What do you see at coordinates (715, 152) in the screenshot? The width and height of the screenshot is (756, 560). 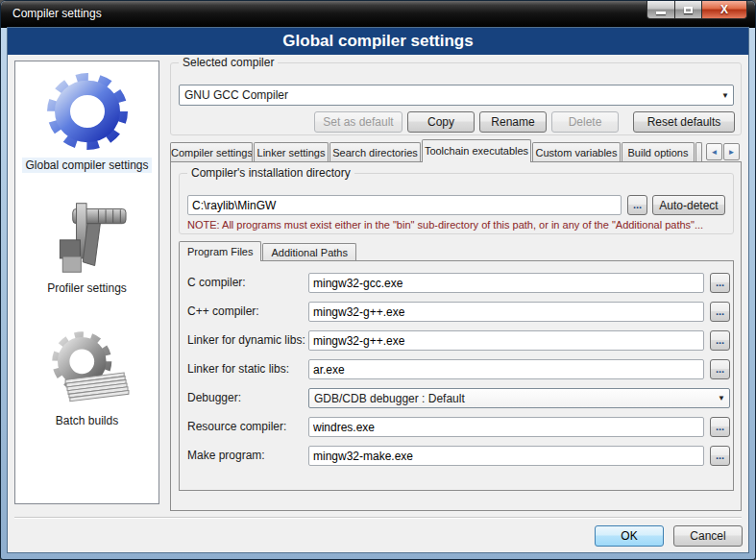 I see `tab-scroll-left-icon: ◄` at bounding box center [715, 152].